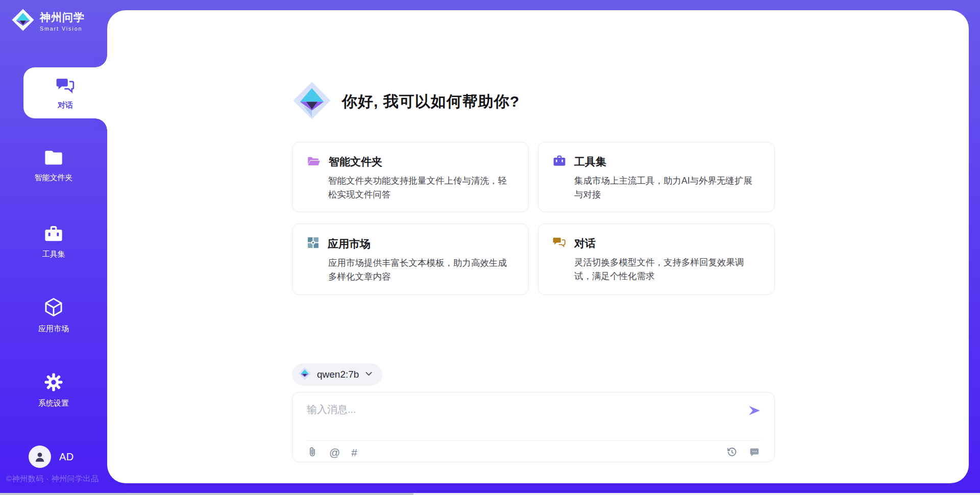 The width and height of the screenshot is (980, 495). What do you see at coordinates (656, 259) in the screenshot?
I see `card-chat: 对话 灵活切换多模型文件，支持多样回复效果调试，满足个性化需求` at bounding box center [656, 259].